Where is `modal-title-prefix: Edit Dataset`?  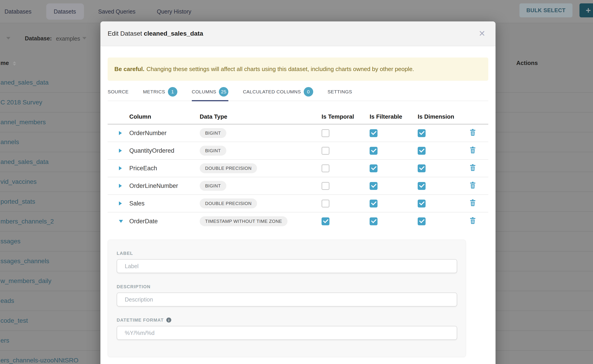
modal-title-prefix: Edit Dataset is located at coordinates (125, 34).